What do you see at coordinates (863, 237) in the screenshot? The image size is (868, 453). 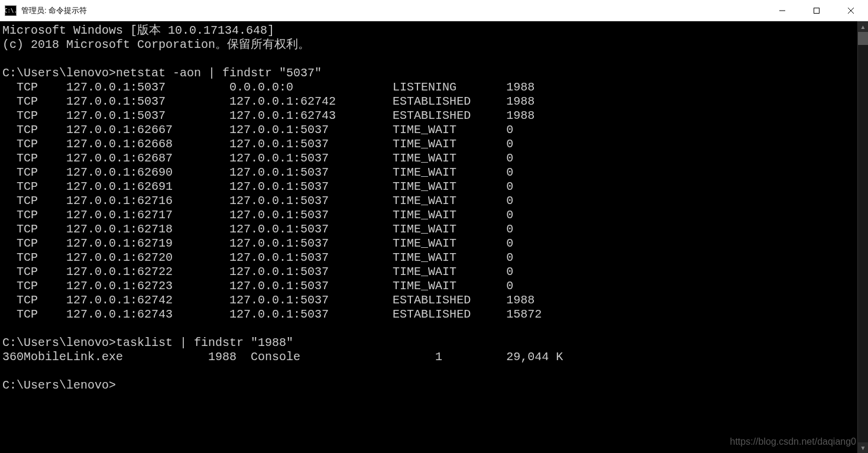 I see `vertical-scrollbar: ▲ ▼` at bounding box center [863, 237].